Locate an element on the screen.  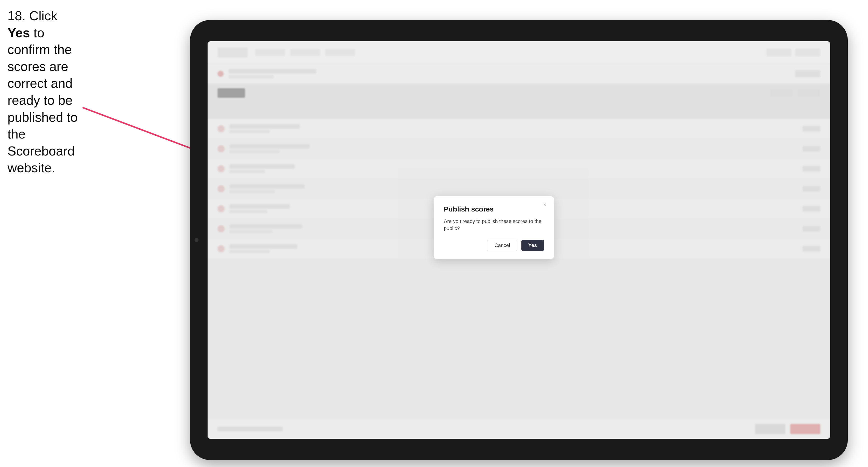
camera-dot is located at coordinates (196, 240).